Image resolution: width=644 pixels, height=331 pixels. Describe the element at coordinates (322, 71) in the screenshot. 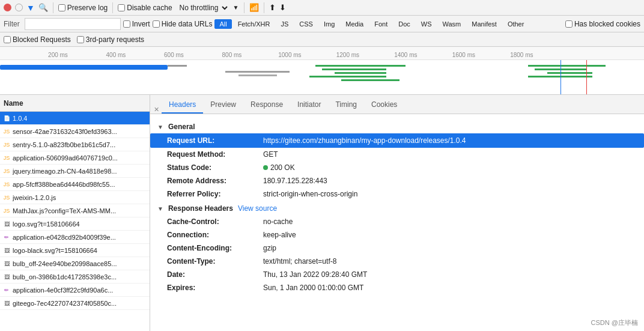

I see `timeline-area: 200 ms 400 ms 600 ms 800 ms 1000 ms 1200…` at that location.